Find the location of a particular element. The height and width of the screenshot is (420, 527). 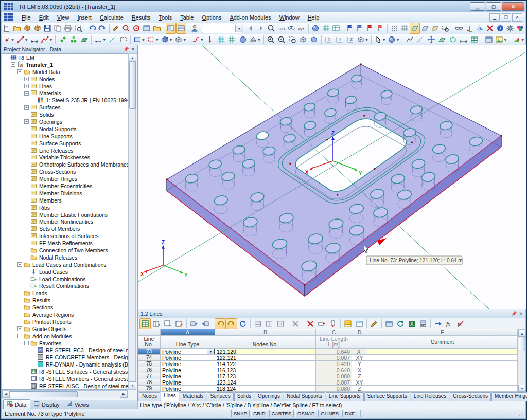

nodal-load-icon is located at coordinates (210, 40).